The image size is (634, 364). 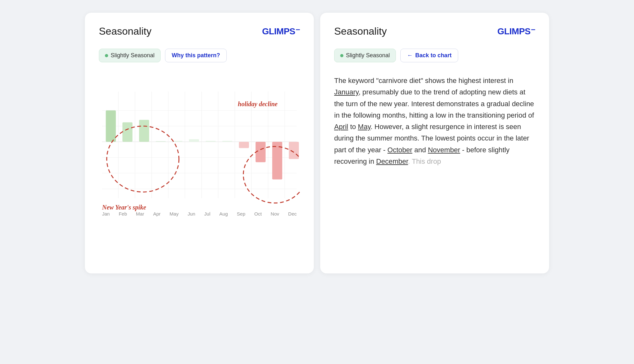 What do you see at coordinates (392, 161) in the screenshot?
I see `explain-december: December` at bounding box center [392, 161].